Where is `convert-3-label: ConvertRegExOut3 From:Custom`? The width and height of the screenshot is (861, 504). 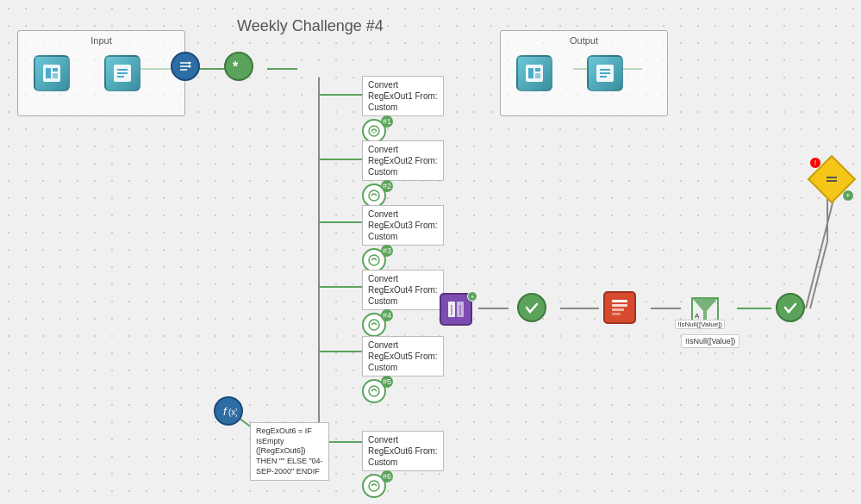 convert-3-label: ConvertRegExOut3 From:Custom is located at coordinates (403, 226).